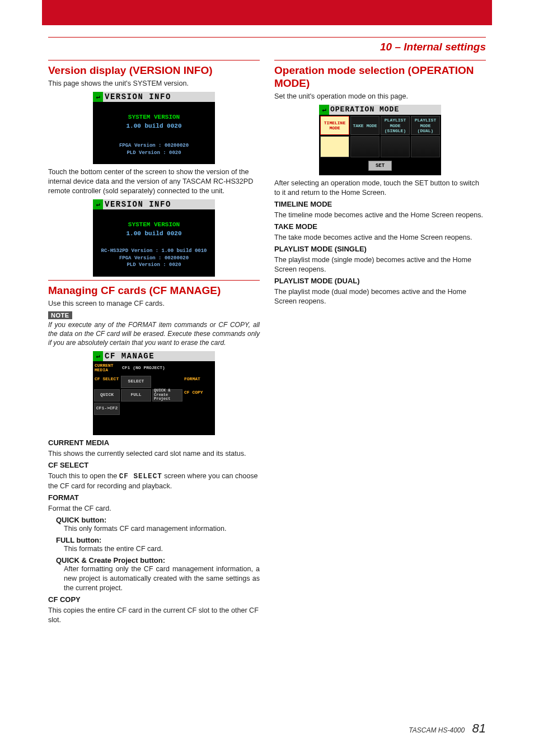 The width and height of the screenshot is (534, 756). I want to click on full-button: FULL, so click(136, 395).